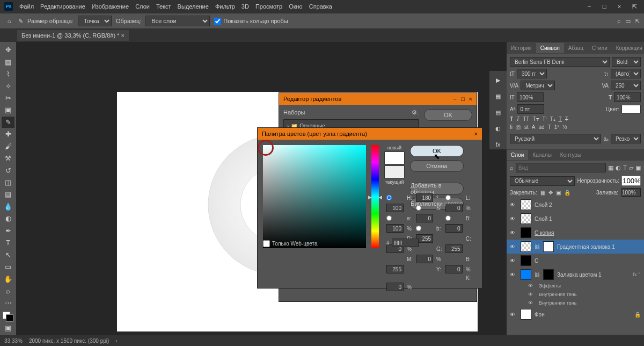  I want to click on bval-input, so click(395, 228).